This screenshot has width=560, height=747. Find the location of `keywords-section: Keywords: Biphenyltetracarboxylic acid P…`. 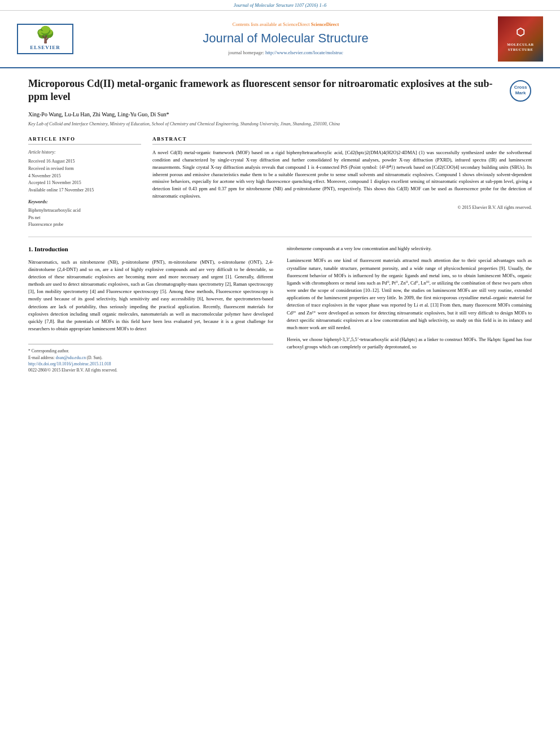

keywords-section: Keywords: Biphenyltetracarboxylic acid P… is located at coordinates (85, 213).